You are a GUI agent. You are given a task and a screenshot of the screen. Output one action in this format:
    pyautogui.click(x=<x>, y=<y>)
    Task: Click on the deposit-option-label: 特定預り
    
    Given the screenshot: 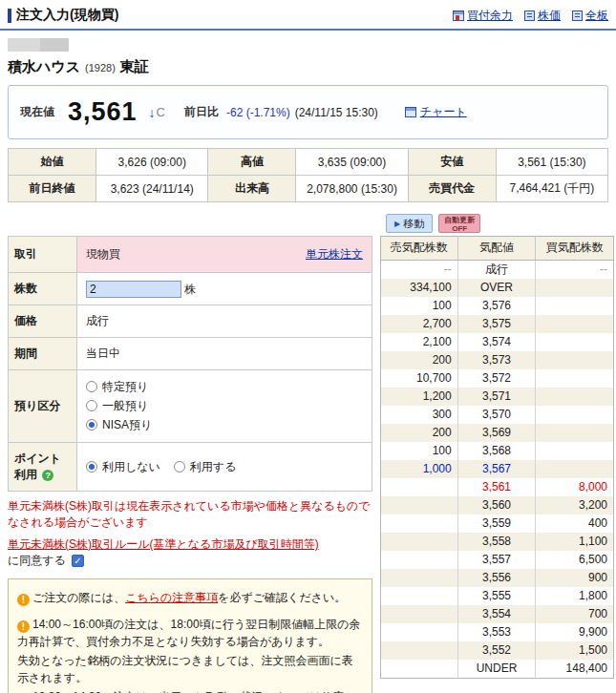 What is the action you would take?
    pyautogui.click(x=125, y=387)
    